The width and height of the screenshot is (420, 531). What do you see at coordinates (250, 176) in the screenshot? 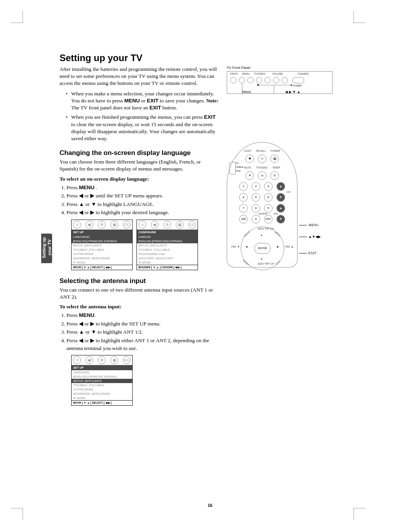
I see `mute-button: ✕` at bounding box center [250, 176].